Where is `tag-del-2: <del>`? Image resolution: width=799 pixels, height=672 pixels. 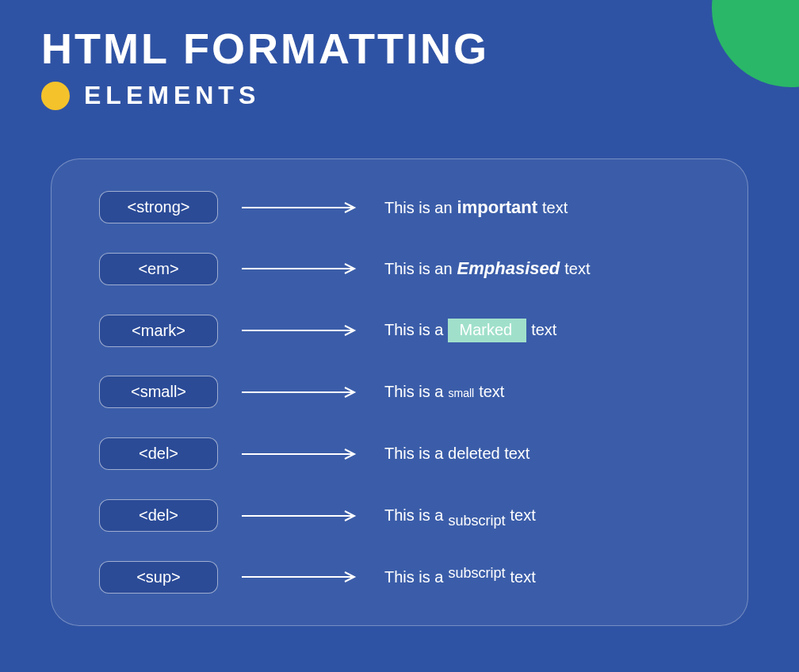 tag-del-2: <del> is located at coordinates (159, 515).